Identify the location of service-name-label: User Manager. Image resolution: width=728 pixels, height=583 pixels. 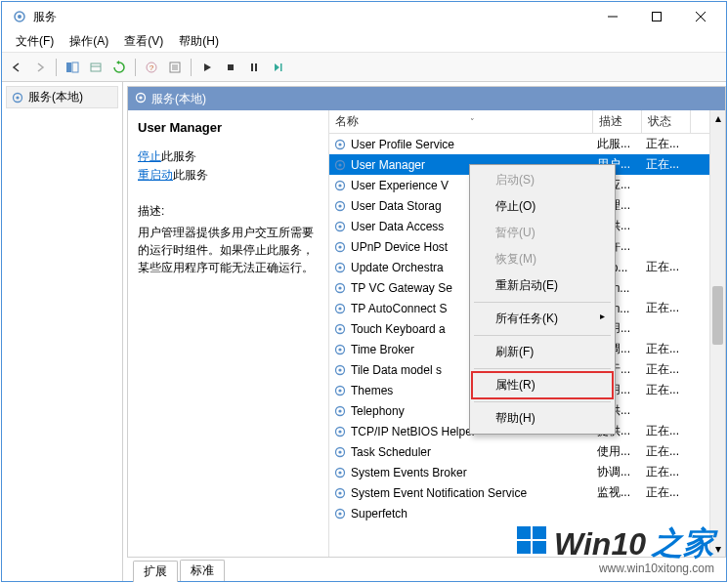
(388, 165).